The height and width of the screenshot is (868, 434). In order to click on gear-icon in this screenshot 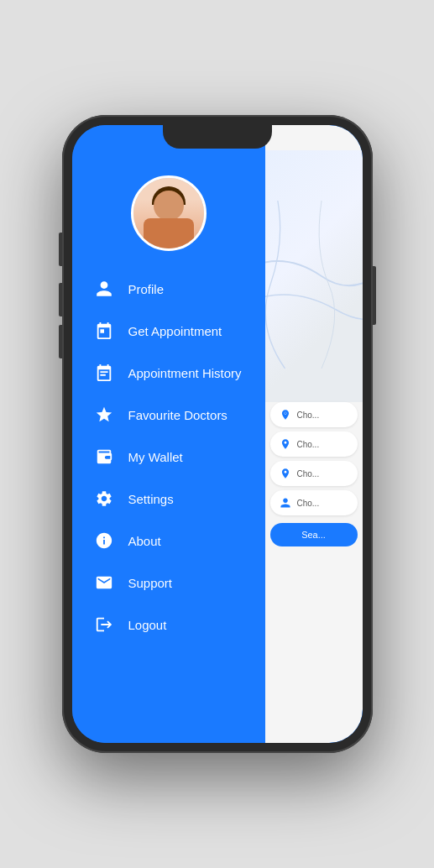, I will do `click(104, 499)`.